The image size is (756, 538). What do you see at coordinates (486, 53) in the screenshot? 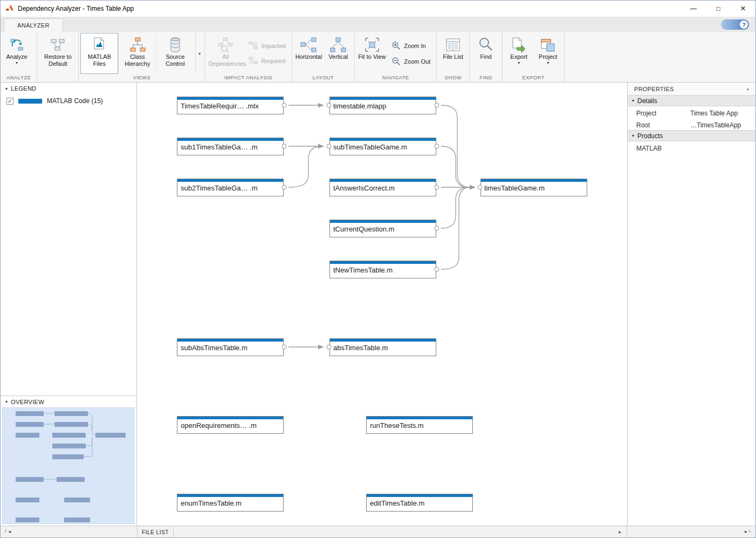
I see `find-button: Find` at bounding box center [486, 53].